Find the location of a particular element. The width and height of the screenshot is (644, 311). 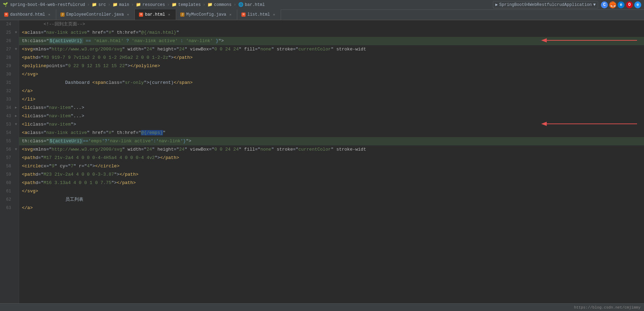

code-line: </li> is located at coordinates (331, 99).